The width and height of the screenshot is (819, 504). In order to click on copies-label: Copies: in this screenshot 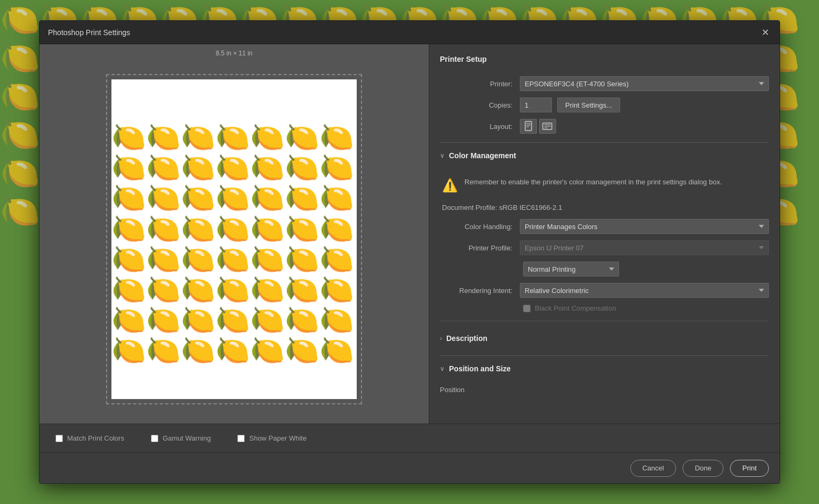, I will do `click(480, 105)`.